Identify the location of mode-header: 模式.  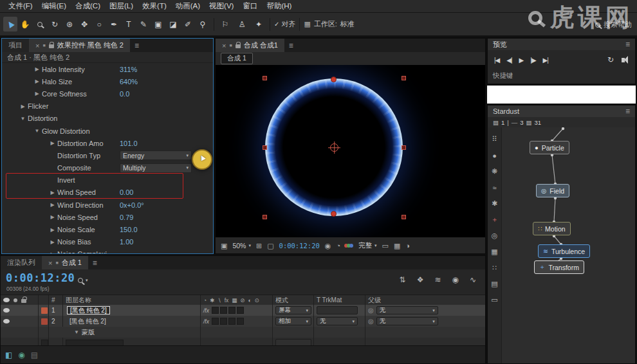
(293, 300).